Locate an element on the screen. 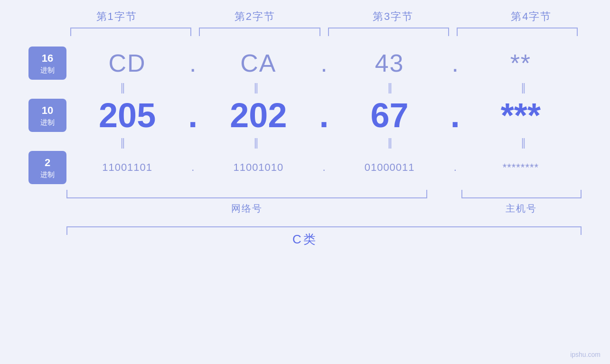 The image size is (610, 364). bin-byte-1: 11001101 is located at coordinates (127, 168).